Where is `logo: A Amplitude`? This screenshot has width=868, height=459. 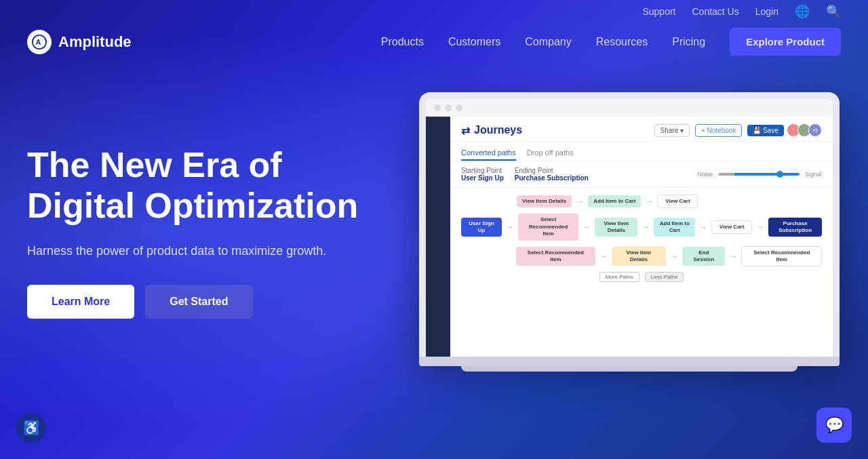
logo: A Amplitude is located at coordinates (79, 42).